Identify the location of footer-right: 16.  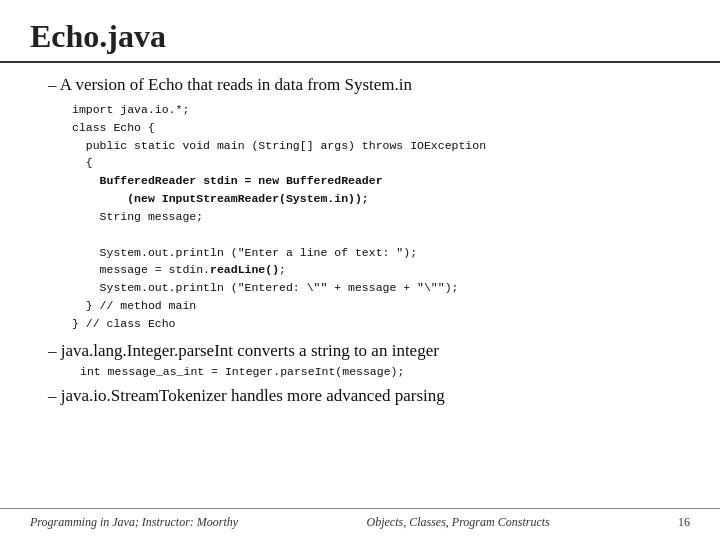
(684, 522).